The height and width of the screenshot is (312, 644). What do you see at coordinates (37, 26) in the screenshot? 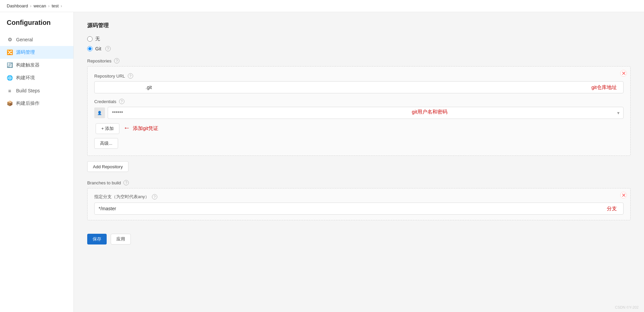
I see `sidebar-title: Configuration` at bounding box center [37, 26].